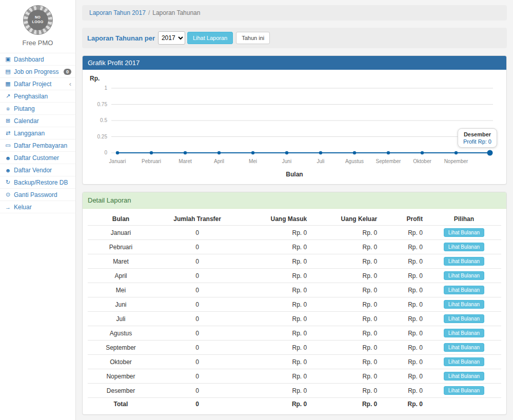 This screenshot has height=420, width=513. Describe the element at coordinates (294, 13) in the screenshot. I see `breadcrumb: Laporan Tahun 2017/Laporan Tahunan` at that location.